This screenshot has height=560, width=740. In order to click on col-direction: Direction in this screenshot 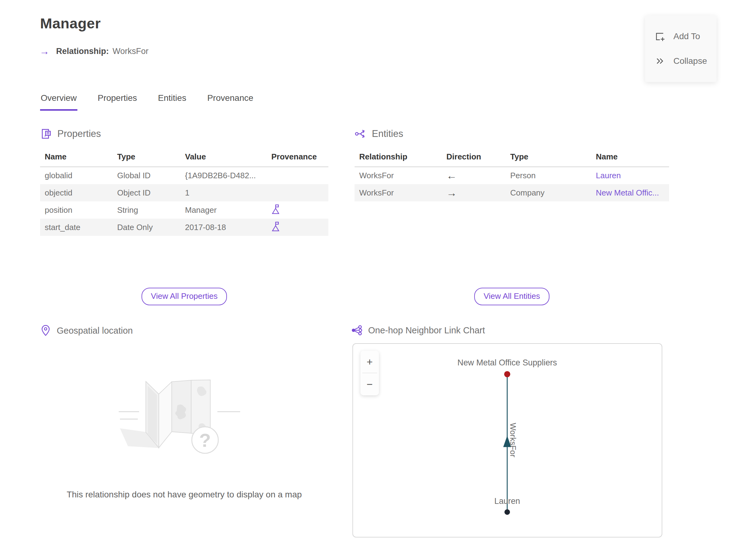, I will do `click(474, 158)`.